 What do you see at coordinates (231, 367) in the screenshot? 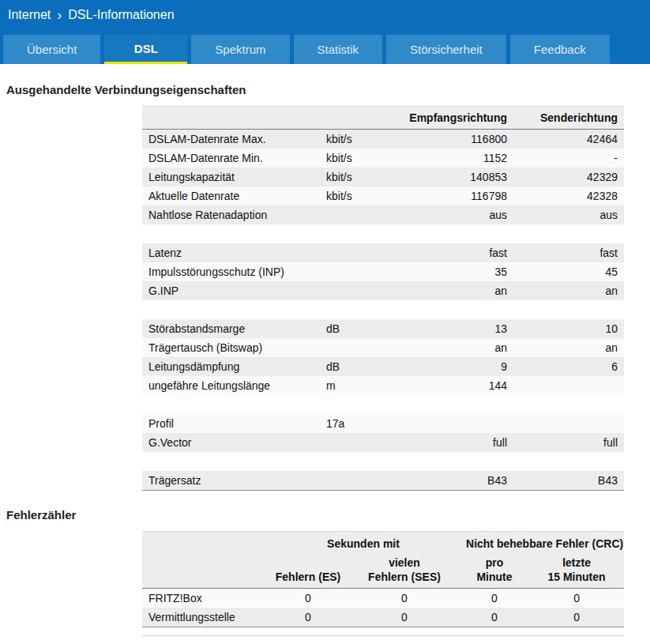
I see `cell-name: Leitungsdämpfung` at bounding box center [231, 367].